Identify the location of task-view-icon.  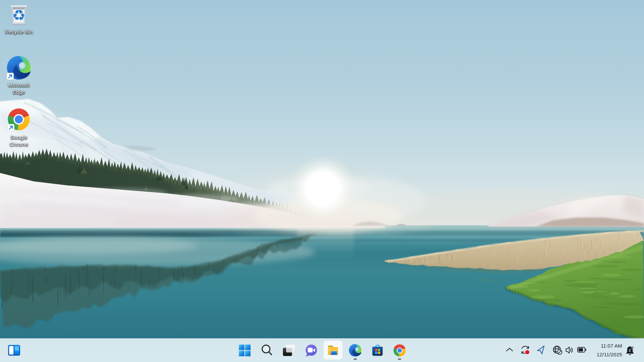
(289, 351).